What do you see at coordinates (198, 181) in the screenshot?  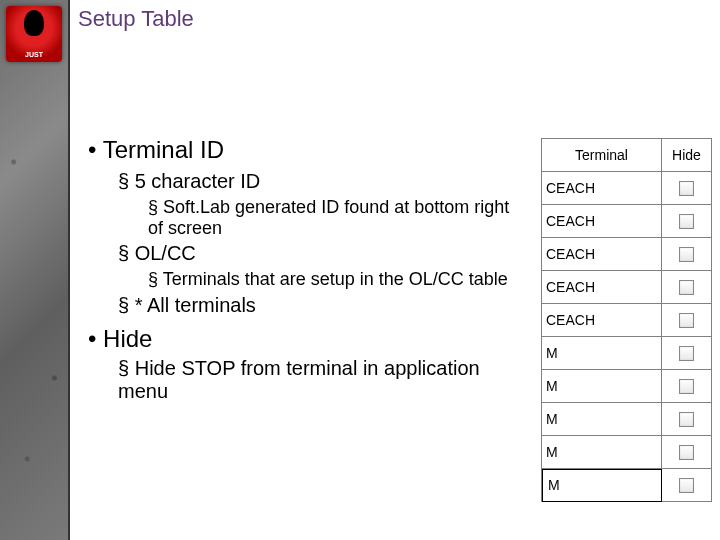 I see `bullet-five-char-text: 5 character ID` at bounding box center [198, 181].